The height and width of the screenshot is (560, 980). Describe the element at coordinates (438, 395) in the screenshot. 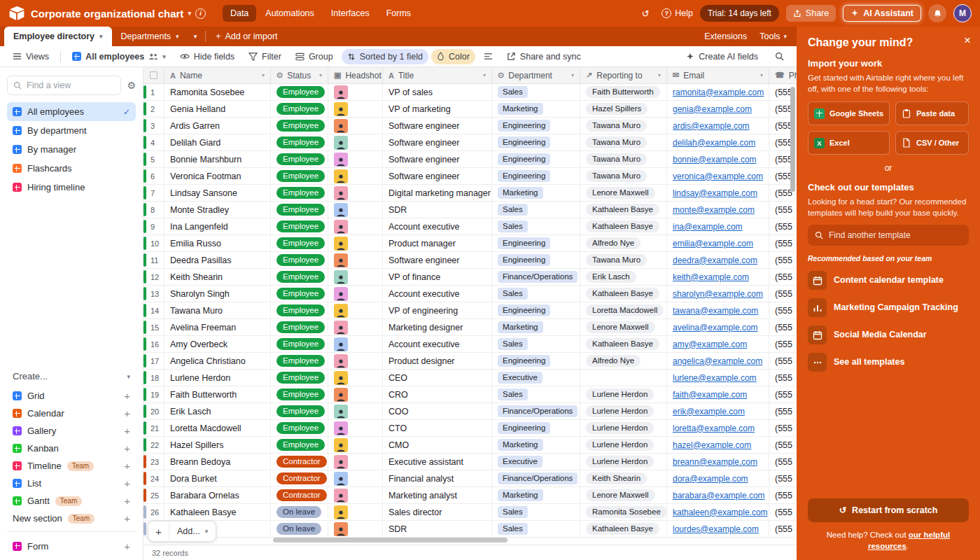

I see `title-cell: CRO` at that location.